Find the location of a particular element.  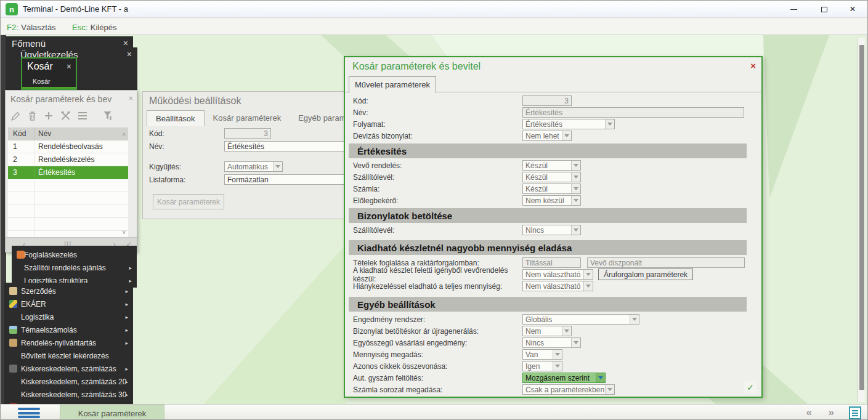

close-window-button: × is located at coordinates (853, 9).